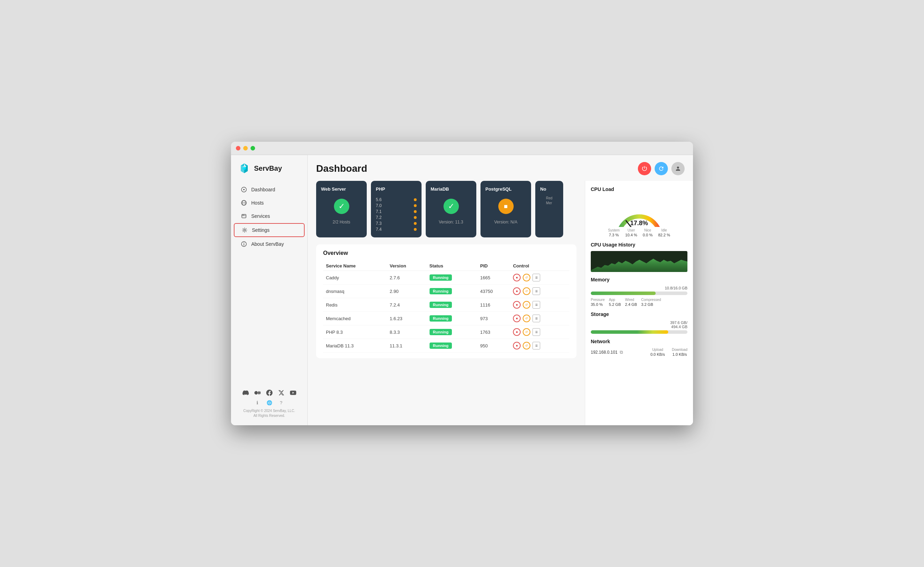  What do you see at coordinates (396, 218) in the screenshot?
I see `php-version-row: 7.2` at bounding box center [396, 218].